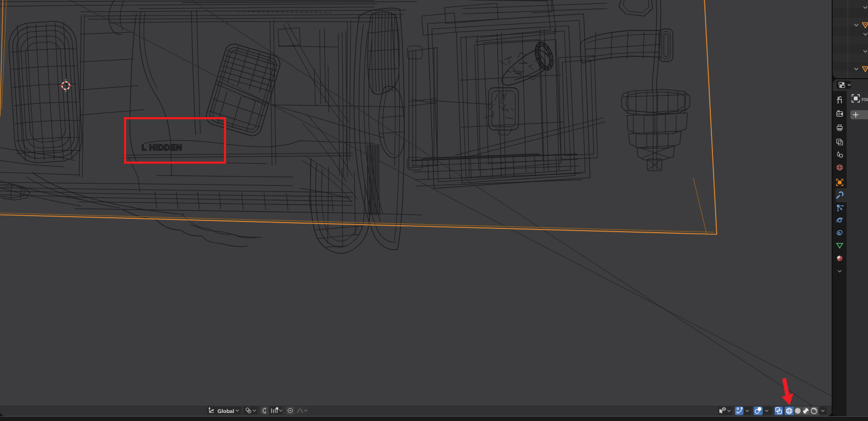 The image size is (868, 421). What do you see at coordinates (226, 412) in the screenshot?
I see `svg-text: Global` at bounding box center [226, 412].